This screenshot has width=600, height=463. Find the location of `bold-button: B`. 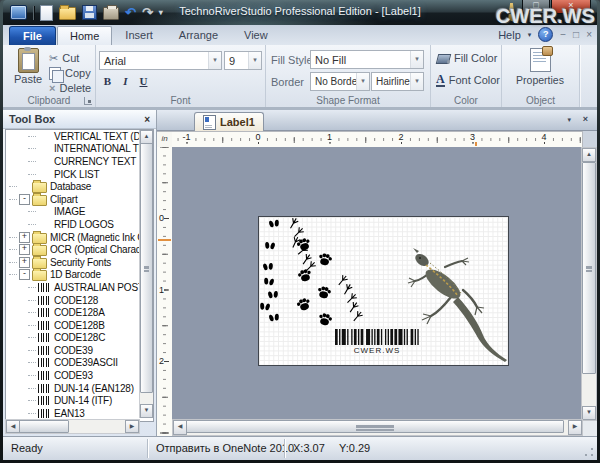

bold-button: B is located at coordinates (108, 82).